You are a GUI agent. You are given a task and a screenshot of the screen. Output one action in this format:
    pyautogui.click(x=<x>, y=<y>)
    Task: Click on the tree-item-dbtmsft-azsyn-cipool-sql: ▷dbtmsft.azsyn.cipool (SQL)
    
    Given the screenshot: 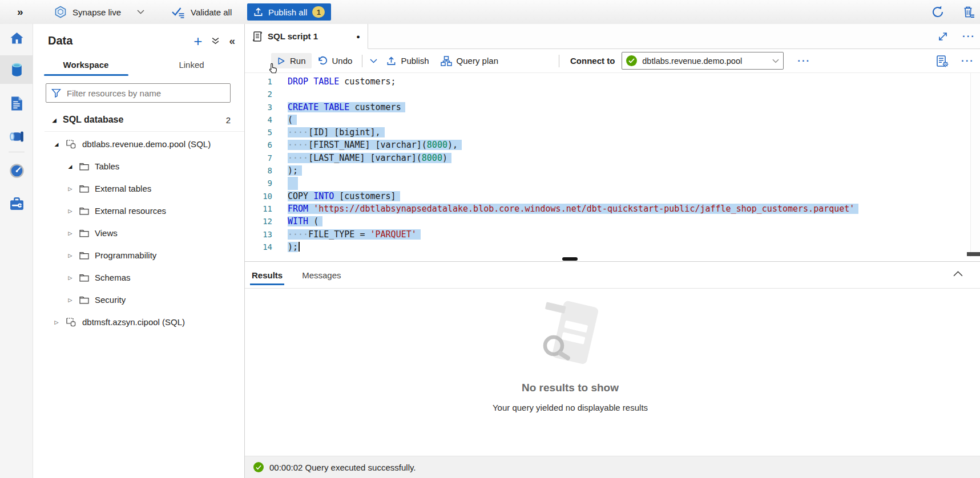 What is the action you would take?
    pyautogui.click(x=139, y=322)
    